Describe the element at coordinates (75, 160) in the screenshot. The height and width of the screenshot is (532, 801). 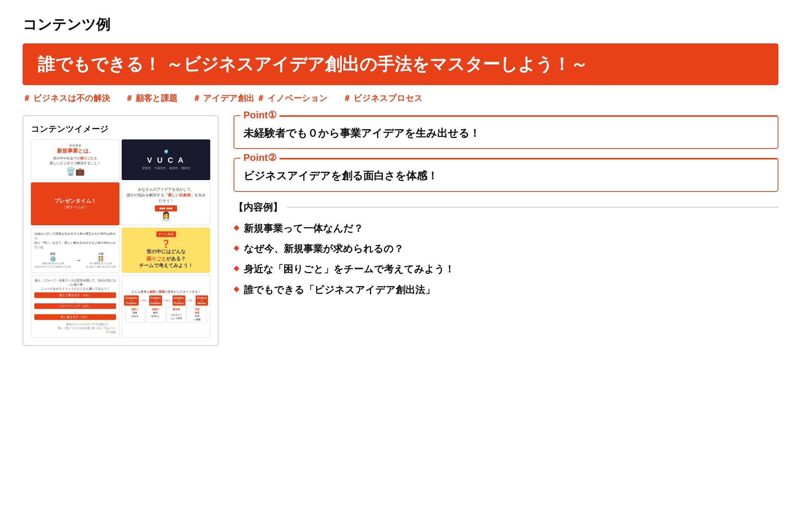
I see `slide-shinki: 新規事業 新規事業とは、 世の中や社会での困りごとを新しいビジネスで解決すること…` at that location.